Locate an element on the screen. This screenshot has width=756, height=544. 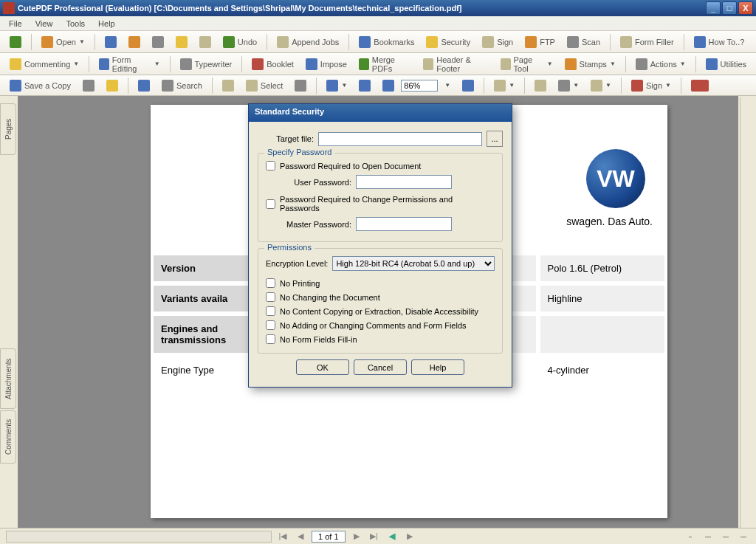
undo-button: Undo is located at coordinates (240, 42).